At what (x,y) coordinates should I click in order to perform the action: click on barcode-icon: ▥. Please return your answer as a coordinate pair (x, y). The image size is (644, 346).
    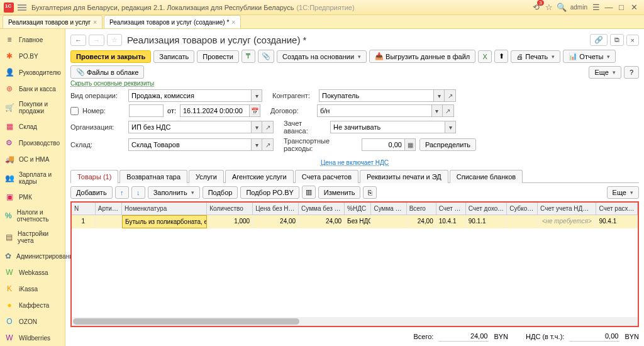
    Looking at the image, I should click on (309, 193).